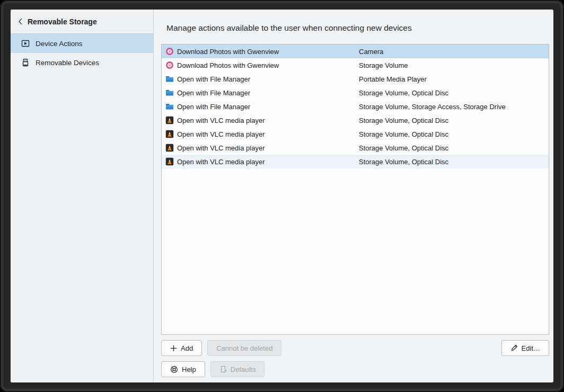  I want to click on list-item: Download Photos with GwenviewStorage Vol…, so click(355, 65).